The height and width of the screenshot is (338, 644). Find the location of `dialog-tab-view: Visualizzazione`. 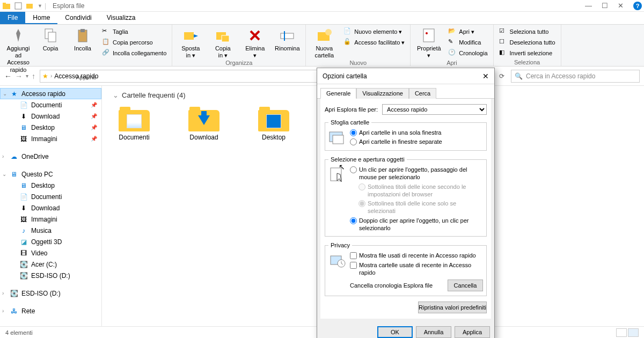

dialog-tab-view: Visualizzazione is located at coordinates (383, 93).